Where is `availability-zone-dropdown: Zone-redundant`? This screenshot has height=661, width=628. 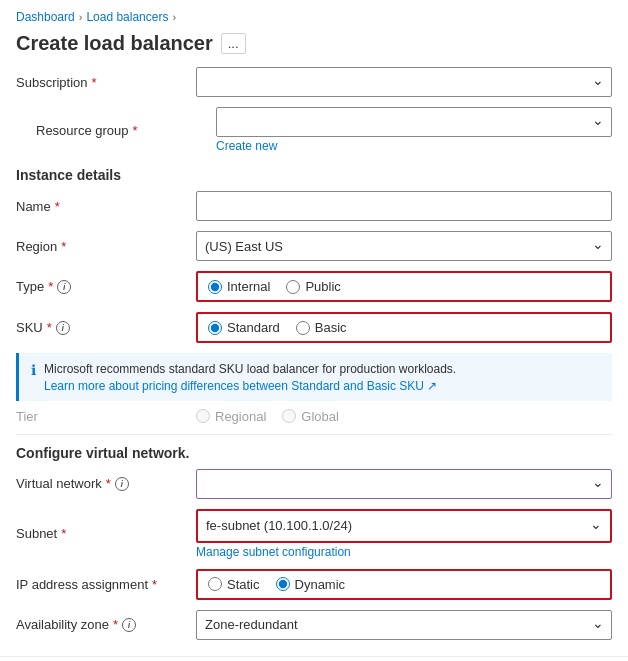
availability-zone-dropdown: Zone-redundant is located at coordinates (404, 625).